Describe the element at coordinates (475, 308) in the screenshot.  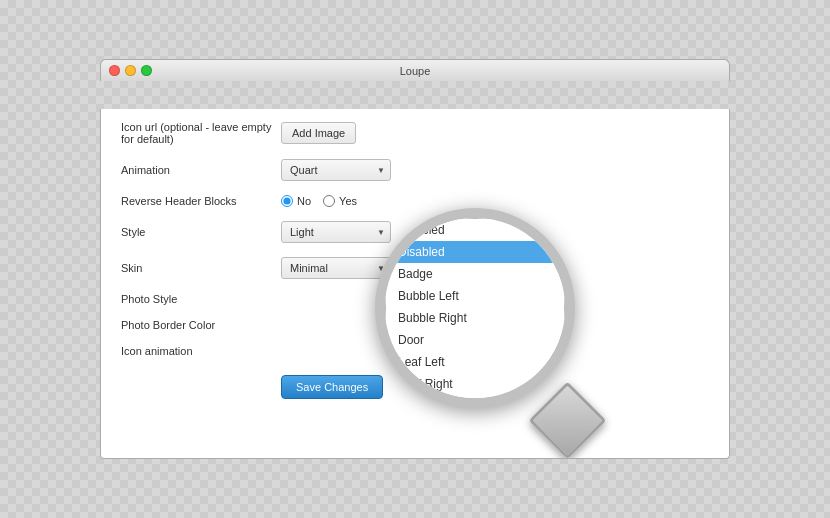
I see `photo-style-dropdown: DisabledDisabledBadgeBubble LeftBubble R…` at that location.